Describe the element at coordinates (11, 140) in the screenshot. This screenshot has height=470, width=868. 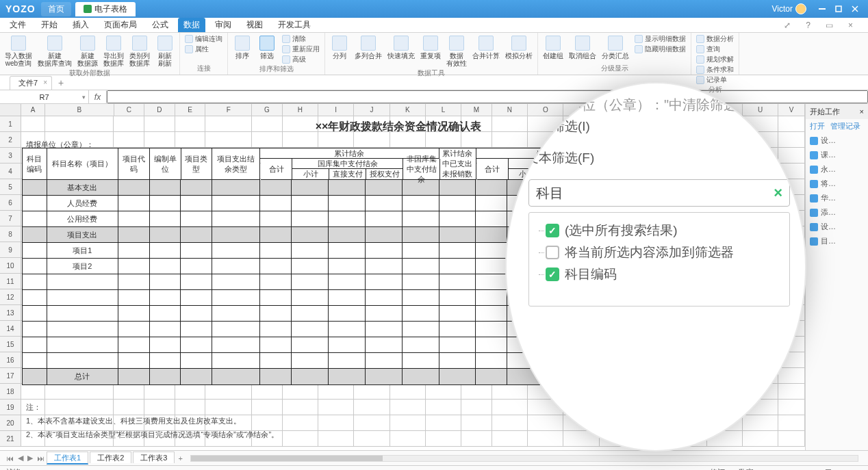
I see `row-header: 2` at that location.